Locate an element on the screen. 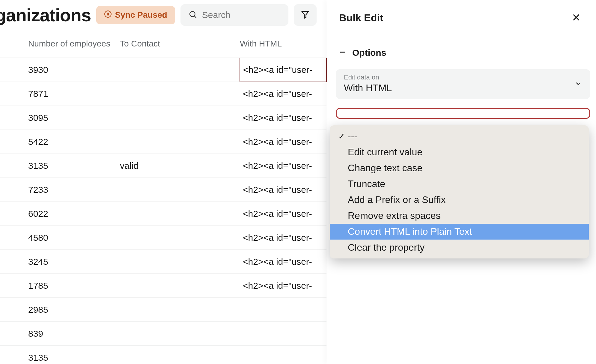 This screenshot has width=596, height=364. dropdown-item: Convert HTML into Plain Text is located at coordinates (459, 231).